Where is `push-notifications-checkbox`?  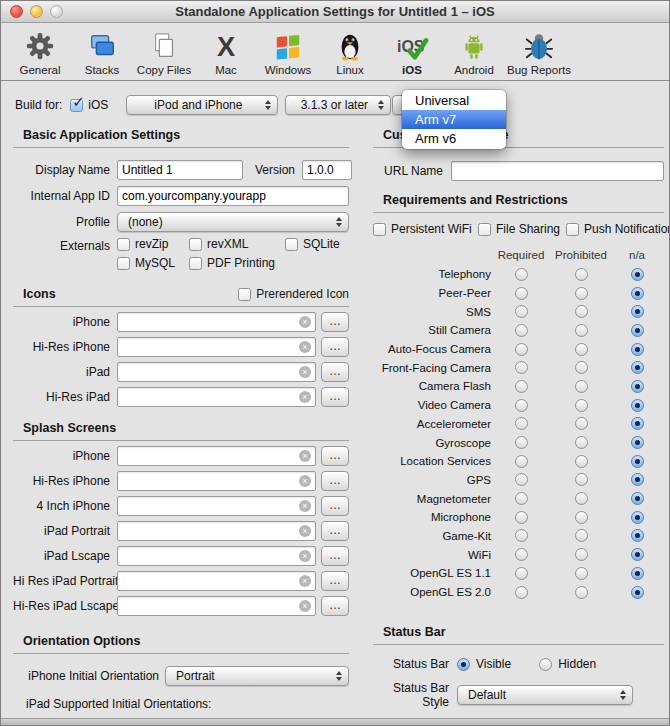 push-notifications-checkbox is located at coordinates (572, 230).